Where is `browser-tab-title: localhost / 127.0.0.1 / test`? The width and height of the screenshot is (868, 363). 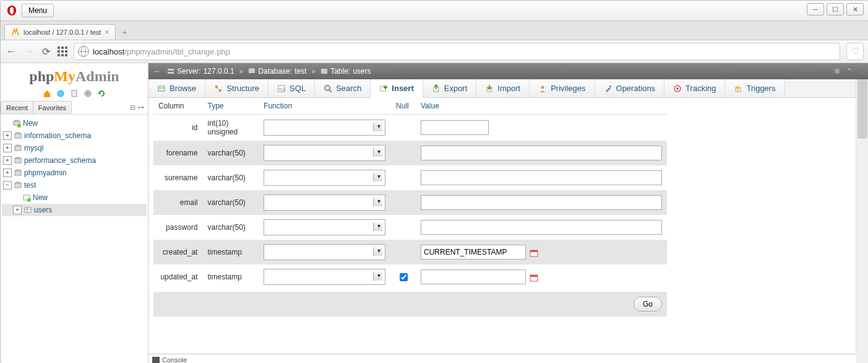 browser-tab-title: localhost / 127.0.0.1 / test is located at coordinates (62, 32).